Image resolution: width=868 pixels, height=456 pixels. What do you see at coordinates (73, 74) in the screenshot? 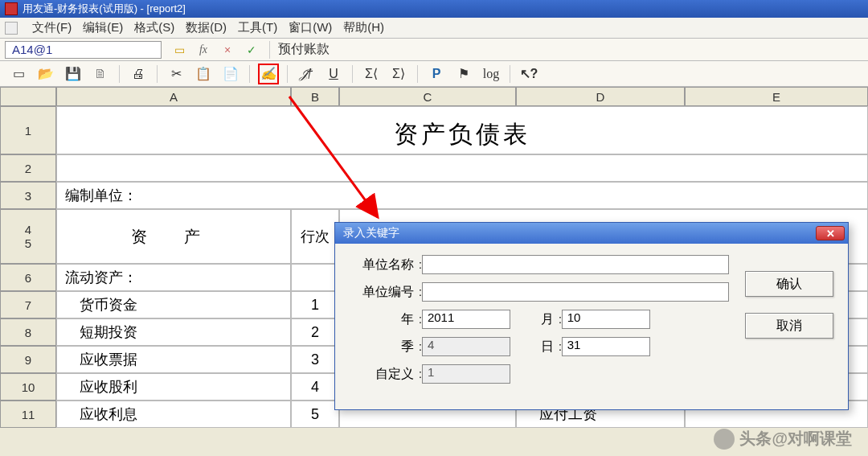
I see `save-icon: 💾` at bounding box center [73, 74].